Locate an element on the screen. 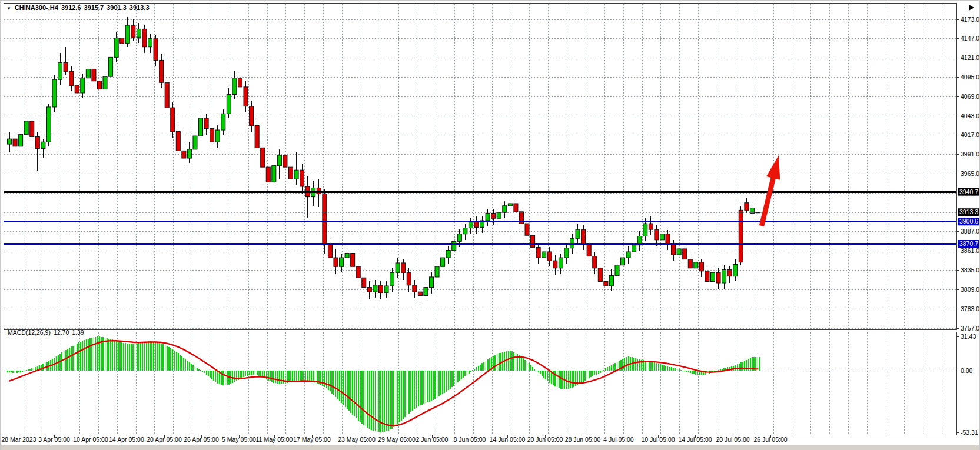 The width and height of the screenshot is (980, 450). price-tick-label: 3991.0 is located at coordinates (970, 154).